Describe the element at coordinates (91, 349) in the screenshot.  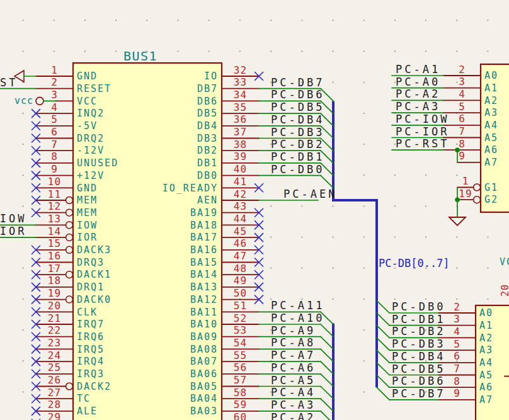
I see `pin-name: IRQ5` at that location.